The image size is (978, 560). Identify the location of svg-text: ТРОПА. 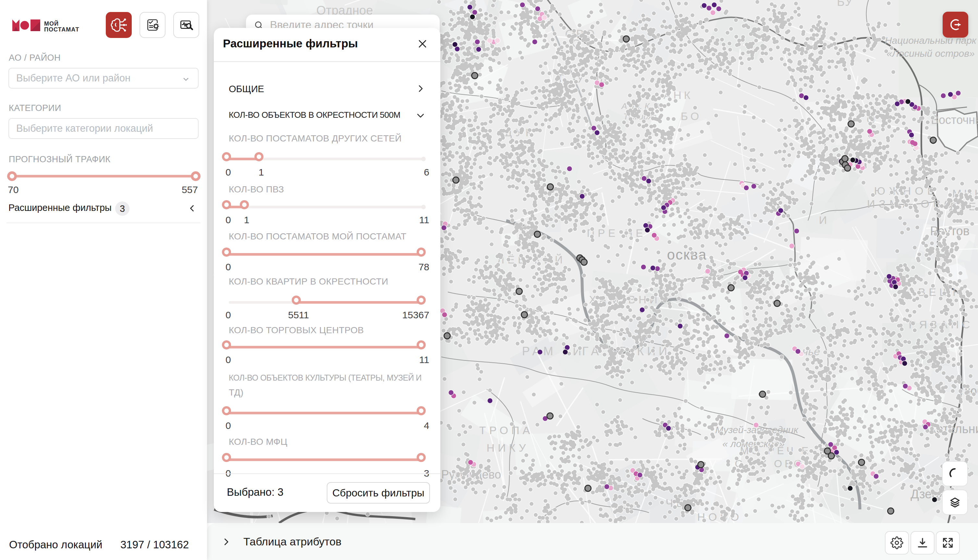
(506, 430).